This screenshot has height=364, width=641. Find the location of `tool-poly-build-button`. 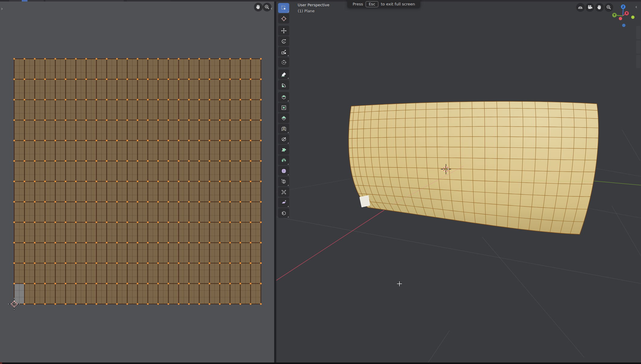

tool-poly-build-button is located at coordinates (284, 150).